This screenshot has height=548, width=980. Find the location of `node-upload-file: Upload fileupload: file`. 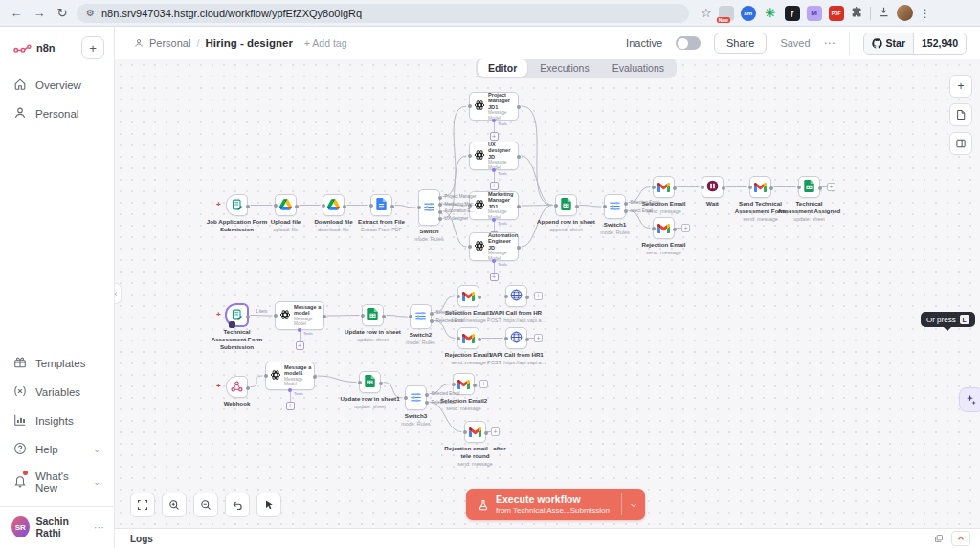

node-upload-file: Upload fileupload: file is located at coordinates (285, 205).